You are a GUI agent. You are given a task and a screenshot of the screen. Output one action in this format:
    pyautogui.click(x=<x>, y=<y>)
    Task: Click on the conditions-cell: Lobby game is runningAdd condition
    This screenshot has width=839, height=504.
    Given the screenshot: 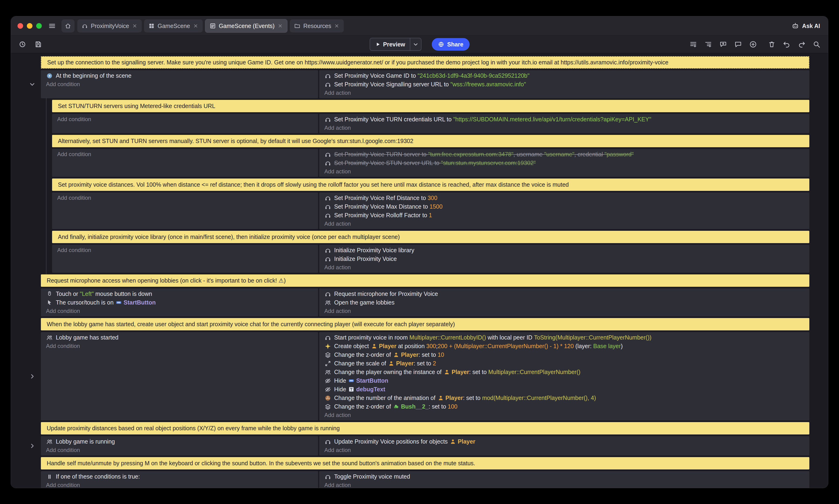 What is the action you would take?
    pyautogui.click(x=179, y=446)
    